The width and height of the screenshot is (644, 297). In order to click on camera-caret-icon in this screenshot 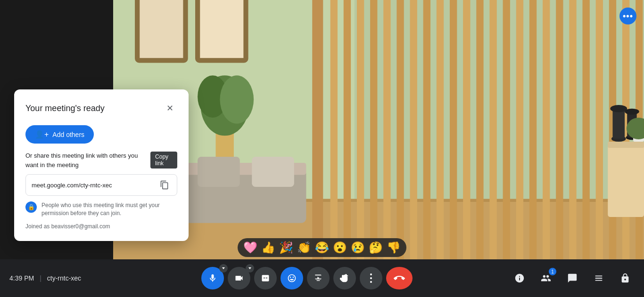, I will do `click(250, 268)`.